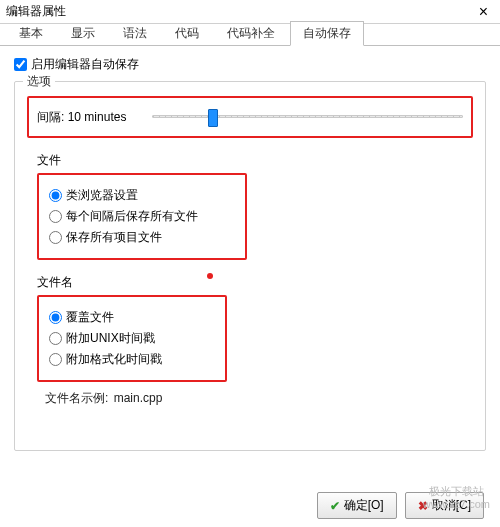 The image size is (500, 527). What do you see at coordinates (444, 506) in the screenshot?
I see `cancel-button: ✖ 取消[C]` at bounding box center [444, 506].